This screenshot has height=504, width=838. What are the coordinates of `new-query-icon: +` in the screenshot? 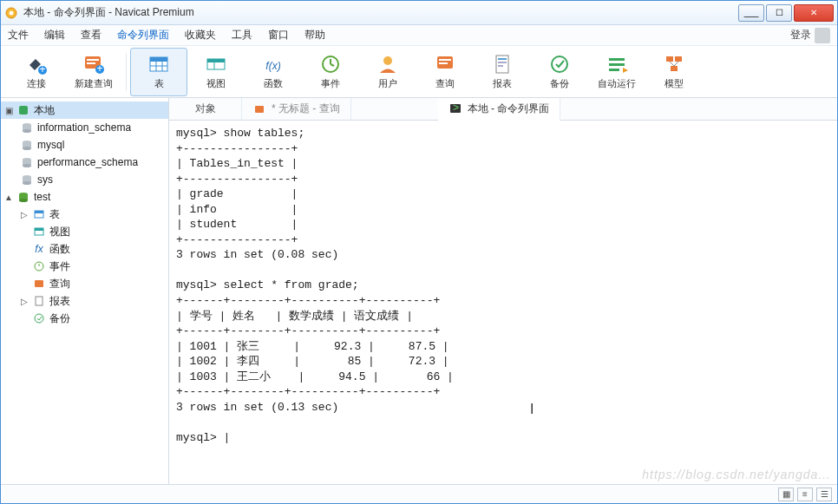 It's located at (94, 64).